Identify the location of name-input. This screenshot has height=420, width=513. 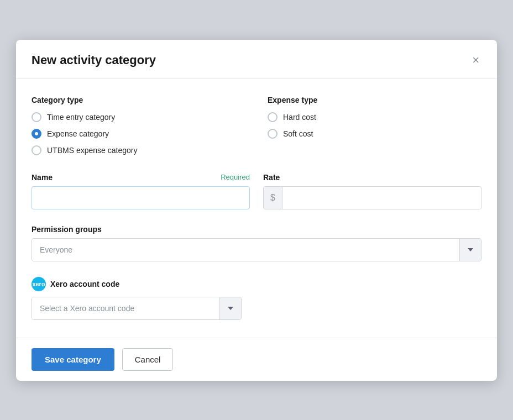
(140, 198).